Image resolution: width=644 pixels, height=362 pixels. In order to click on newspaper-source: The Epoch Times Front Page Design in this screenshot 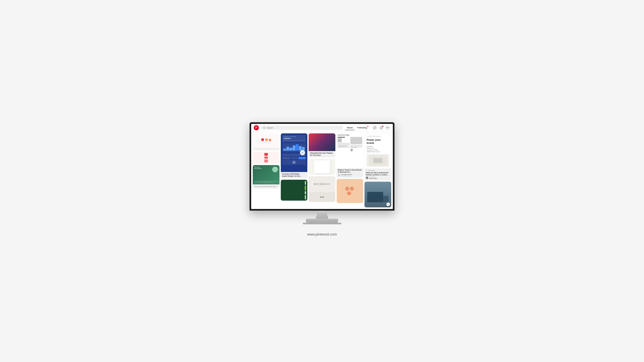, I will do `click(346, 175)`.